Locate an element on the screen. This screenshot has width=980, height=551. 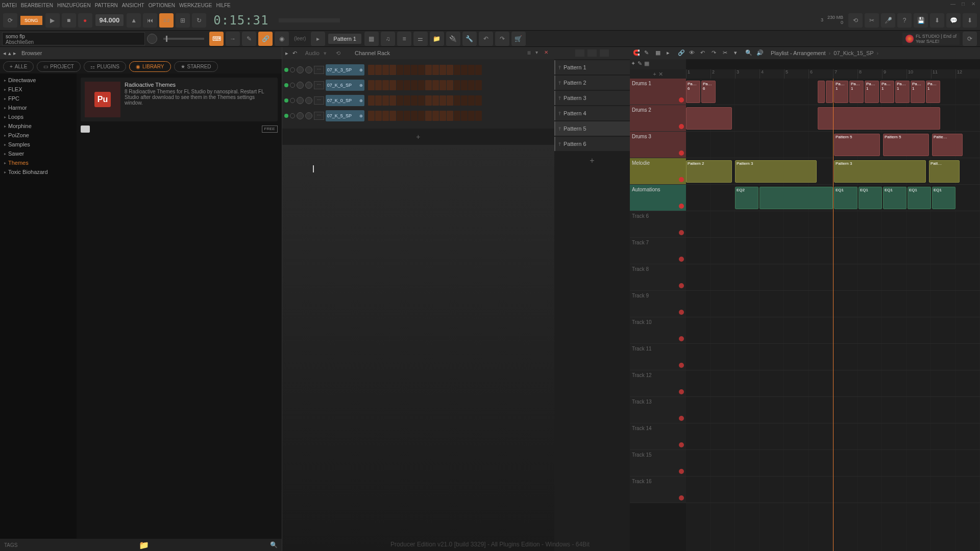
browser-up-icon: ▴ is located at coordinates (10, 53).